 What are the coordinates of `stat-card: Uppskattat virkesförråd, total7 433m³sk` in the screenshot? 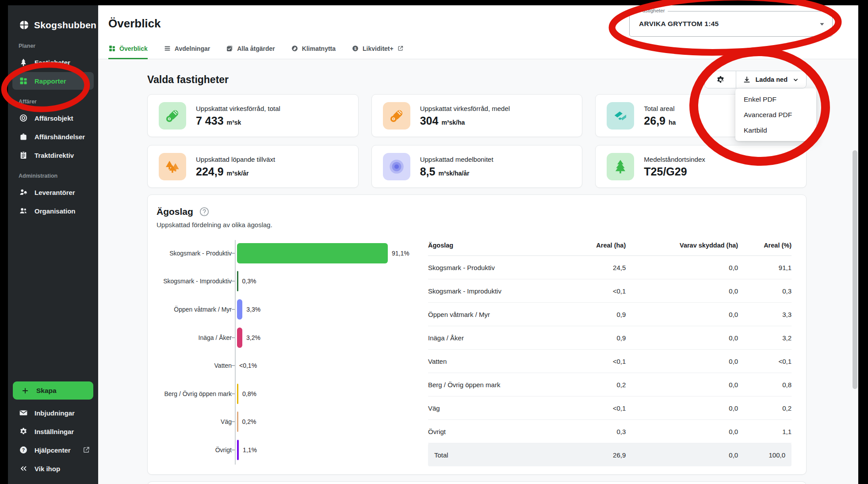 It's located at (253, 116).